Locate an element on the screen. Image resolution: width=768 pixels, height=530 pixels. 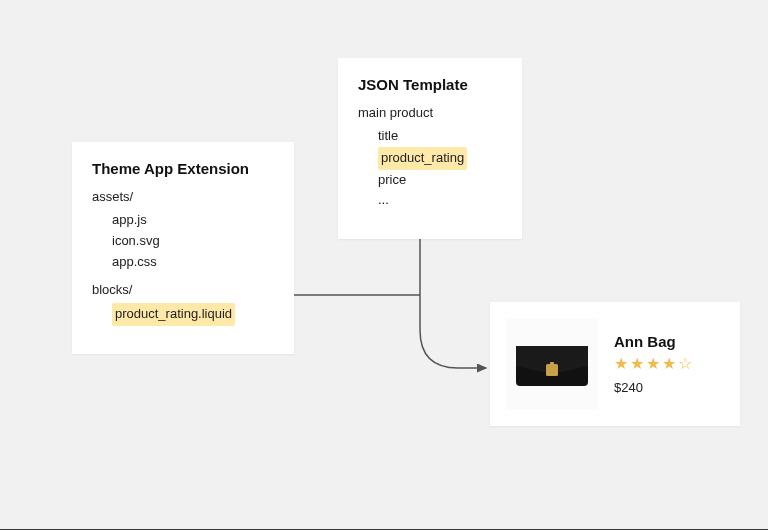
json-template-card: JSON Template main product title product… is located at coordinates (430, 148).